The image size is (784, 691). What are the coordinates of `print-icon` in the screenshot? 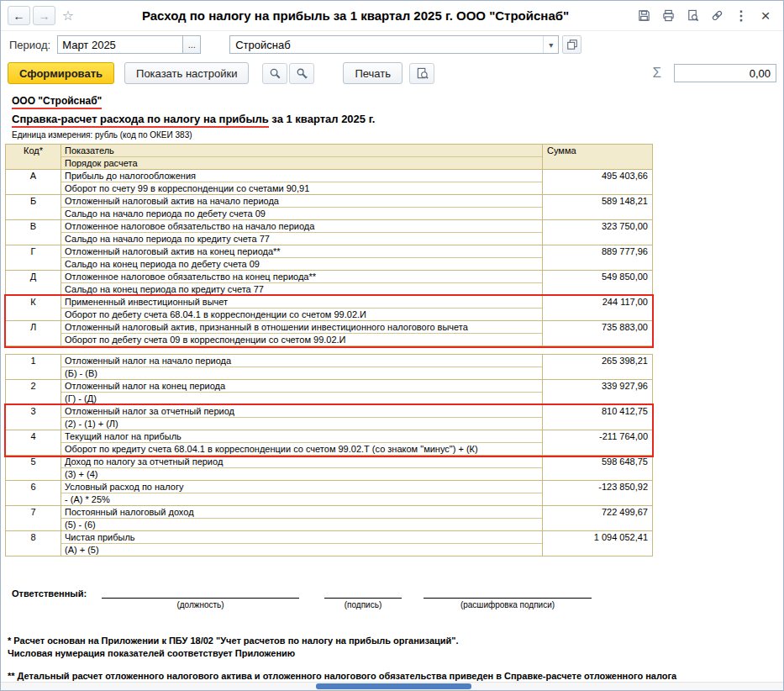 It's located at (668, 16).